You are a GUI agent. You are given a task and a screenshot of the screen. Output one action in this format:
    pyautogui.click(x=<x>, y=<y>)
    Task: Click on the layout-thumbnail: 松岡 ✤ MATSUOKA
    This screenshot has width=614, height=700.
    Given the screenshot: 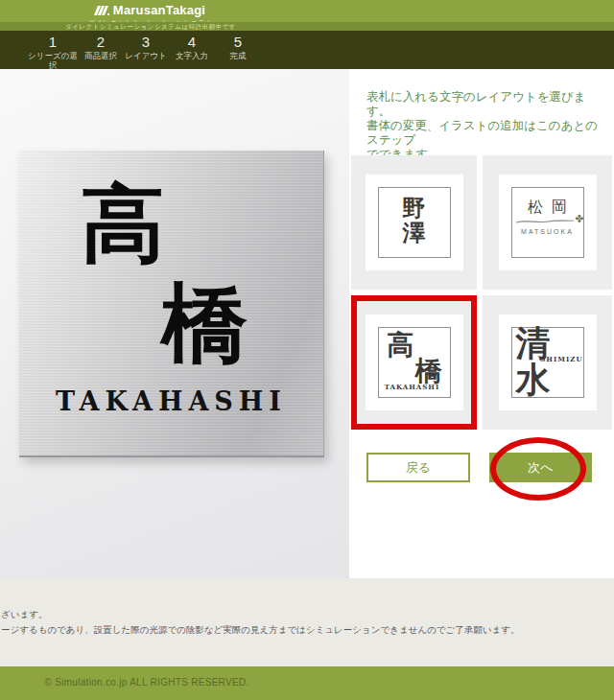 What is the action you would take?
    pyautogui.click(x=548, y=222)
    